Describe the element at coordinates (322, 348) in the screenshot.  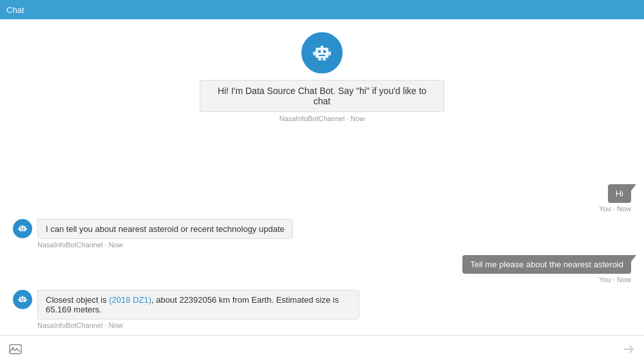
I see `input-area` at that location.